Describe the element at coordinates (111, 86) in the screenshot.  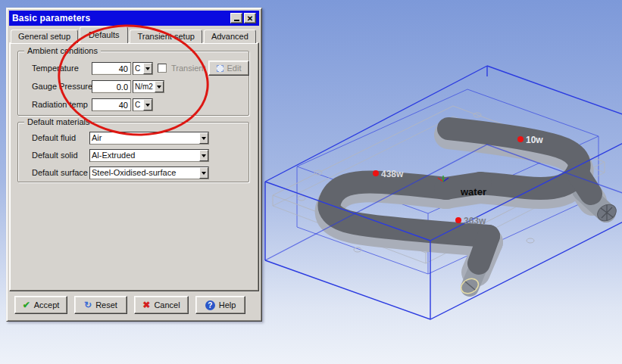
I see `gauge-pressure-input` at that location.